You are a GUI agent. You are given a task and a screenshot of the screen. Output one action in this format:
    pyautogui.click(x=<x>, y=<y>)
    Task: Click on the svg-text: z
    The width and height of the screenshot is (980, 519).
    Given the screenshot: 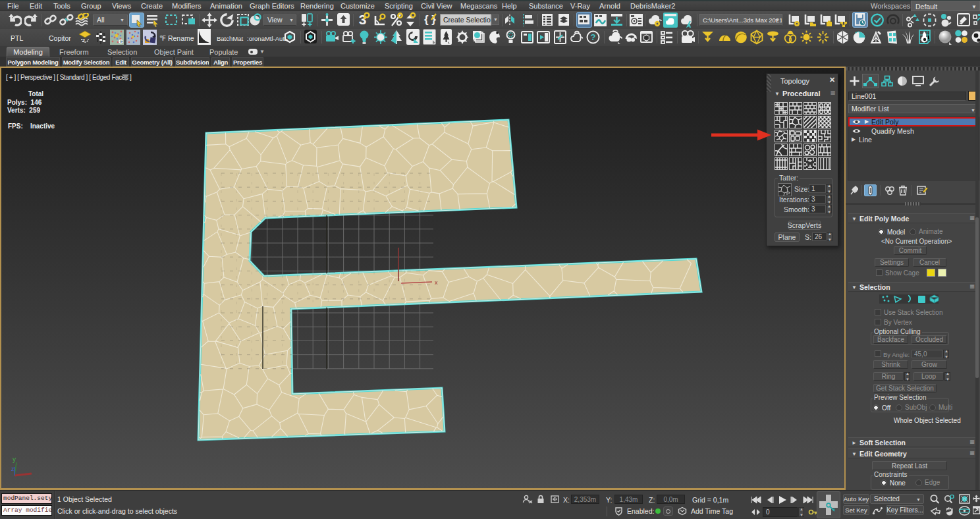 What is the action you would take?
    pyautogui.click(x=13, y=469)
    